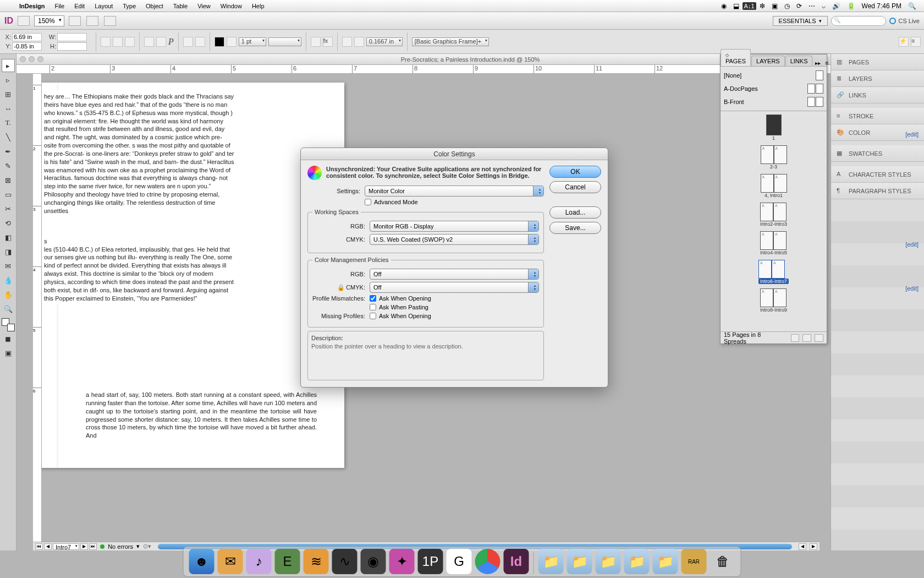 This screenshot has height=578, width=924. What do you see at coordinates (733, 75) in the screenshot?
I see `master-none: [None]` at bounding box center [733, 75].